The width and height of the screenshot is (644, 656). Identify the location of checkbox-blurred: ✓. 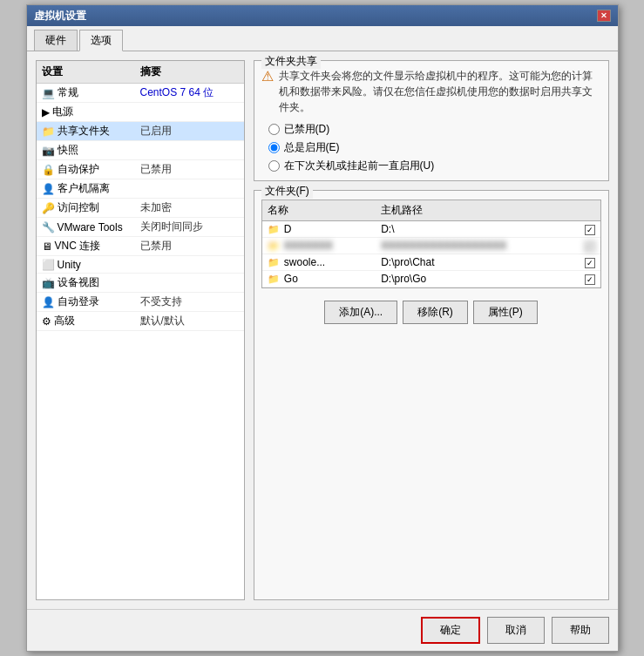
(590, 247).